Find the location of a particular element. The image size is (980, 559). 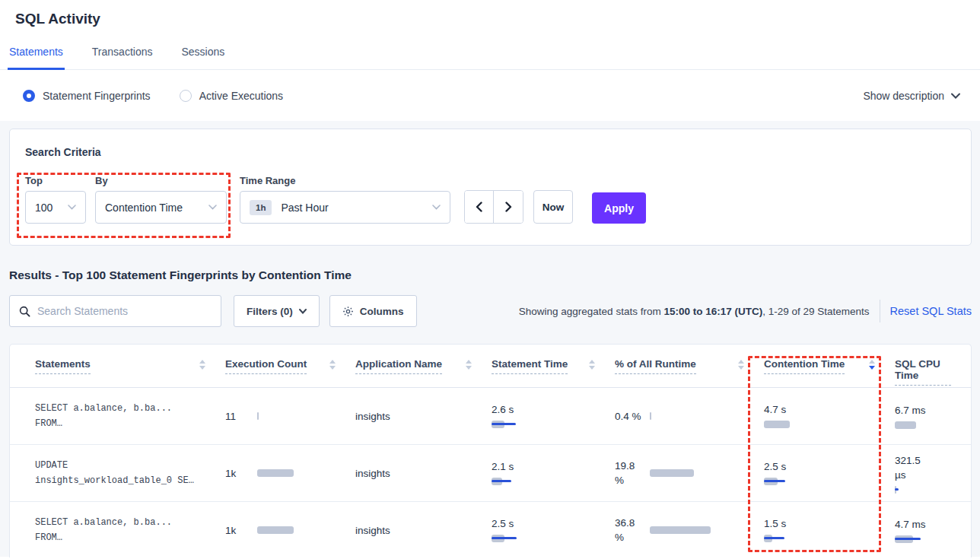

column-header-label: Execution Count is located at coordinates (266, 367).